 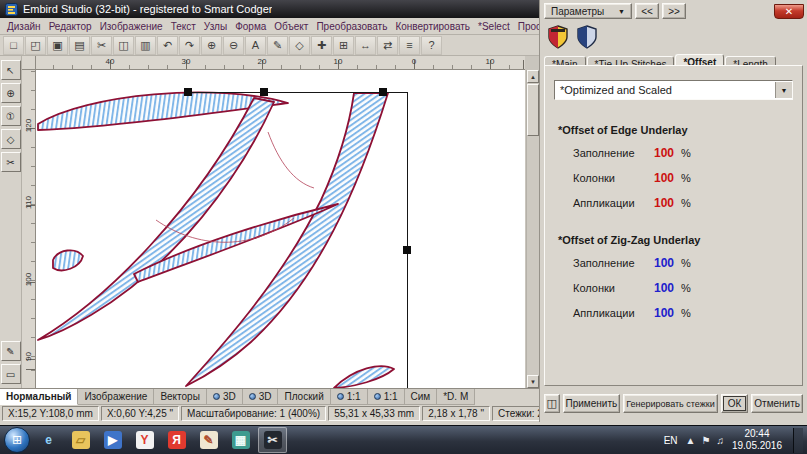 What do you see at coordinates (432, 46) in the screenshot?
I see `help-icon: ?` at bounding box center [432, 46].